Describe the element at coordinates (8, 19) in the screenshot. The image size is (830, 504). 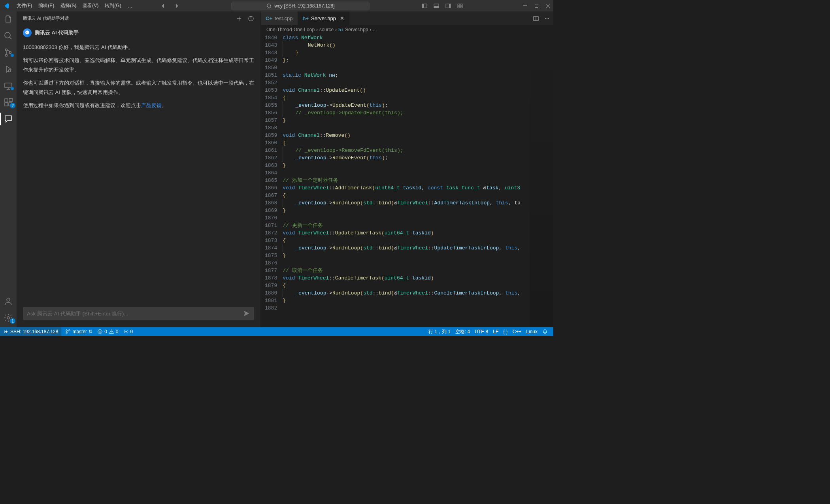
I see `activity-explorer` at that location.